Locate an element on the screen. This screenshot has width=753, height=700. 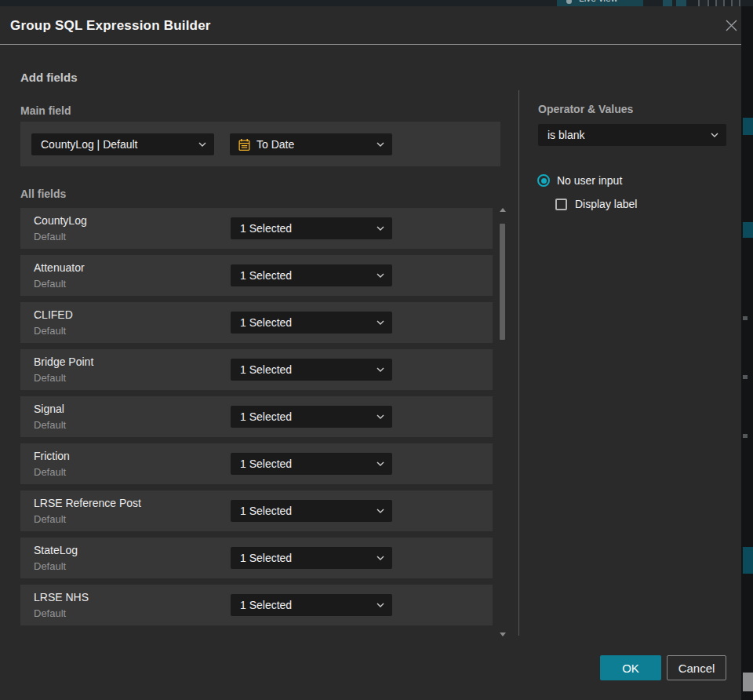
main-field-label: Main field is located at coordinates (45, 111).